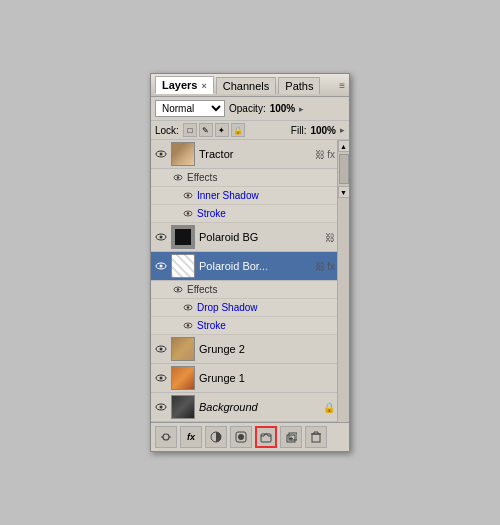 This screenshot has width=500, height=525. What do you see at coordinates (291, 437) in the screenshot?
I see `new-layer-button` at bounding box center [291, 437].